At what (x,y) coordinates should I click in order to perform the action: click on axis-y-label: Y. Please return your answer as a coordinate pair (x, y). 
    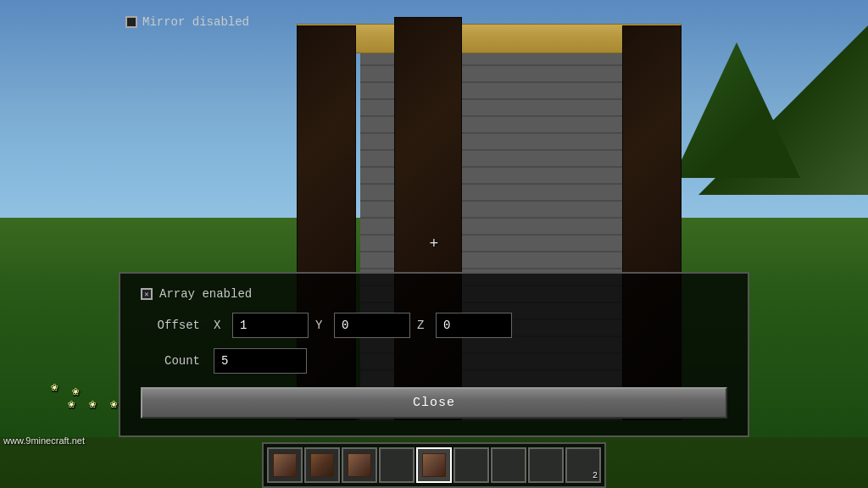
    Looking at the image, I should click on (321, 325).